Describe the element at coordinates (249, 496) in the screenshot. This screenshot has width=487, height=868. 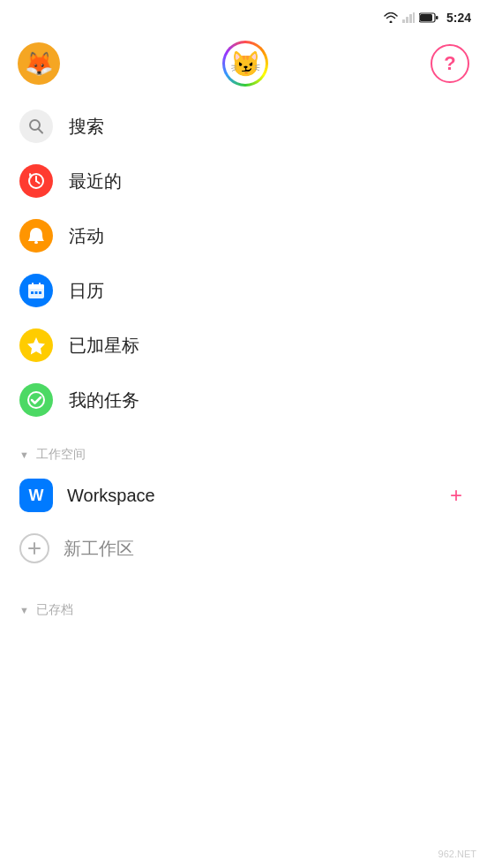
I see `workspace-label: Workspace` at that location.